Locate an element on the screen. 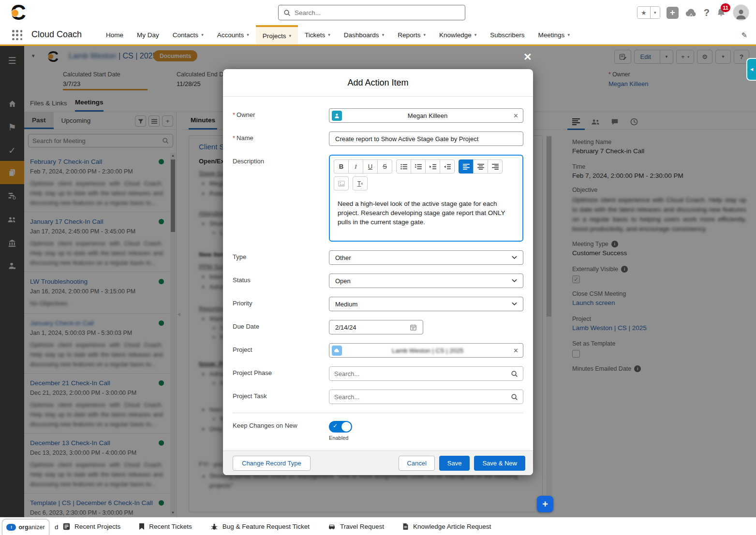  setup-cloud-icon is located at coordinates (691, 13).